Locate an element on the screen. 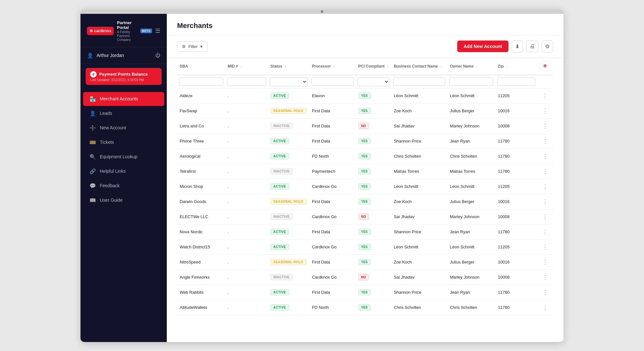  print-button: 🖨 is located at coordinates (532, 46).